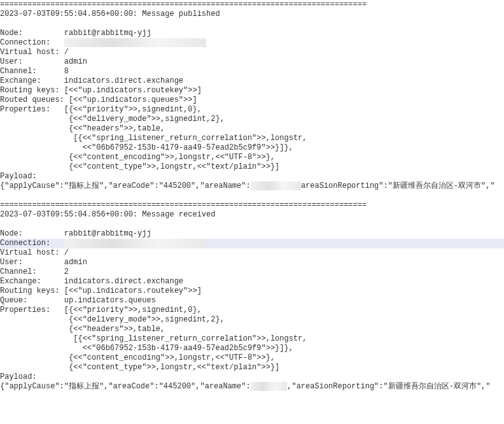 This screenshot has width=504, height=424. What do you see at coordinates (32, 100) in the screenshot?
I see `rq-label: Routed queues:` at bounding box center [32, 100].